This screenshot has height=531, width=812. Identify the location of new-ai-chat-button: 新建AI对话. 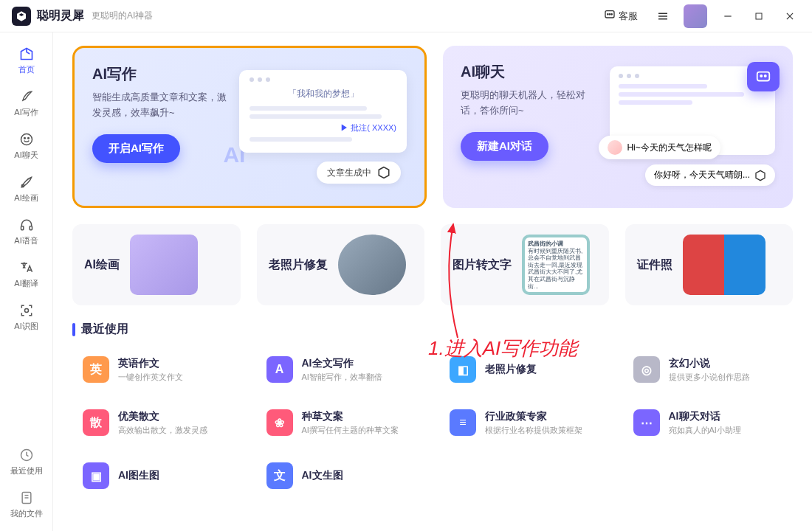
(505, 146).